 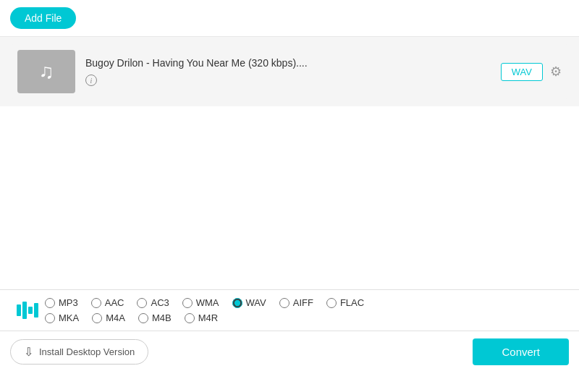 I want to click on format-badge-button: WAV, so click(x=522, y=72).